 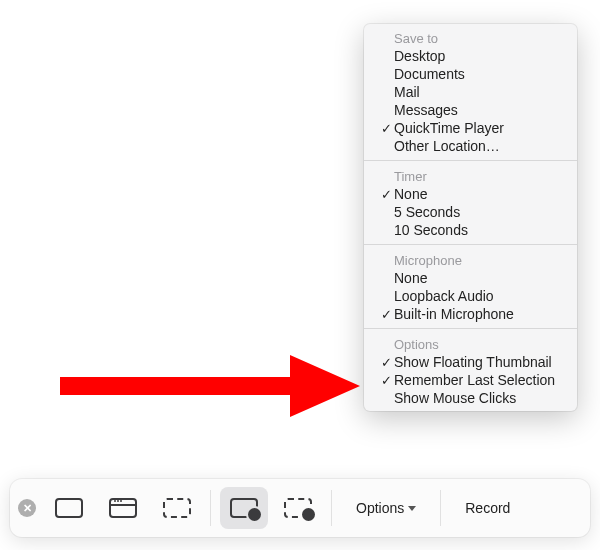 What do you see at coordinates (470, 92) in the screenshot?
I see `menu-item-mail: Mail` at bounding box center [470, 92].